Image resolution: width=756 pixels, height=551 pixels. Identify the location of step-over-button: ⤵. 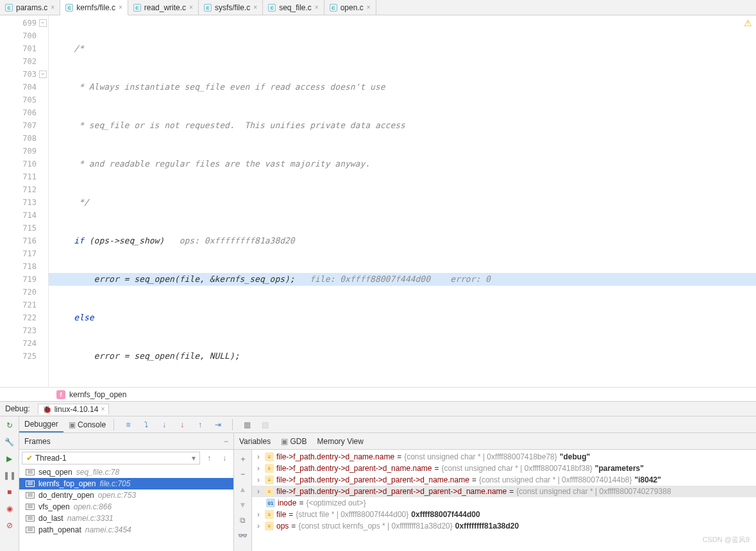
(146, 425).